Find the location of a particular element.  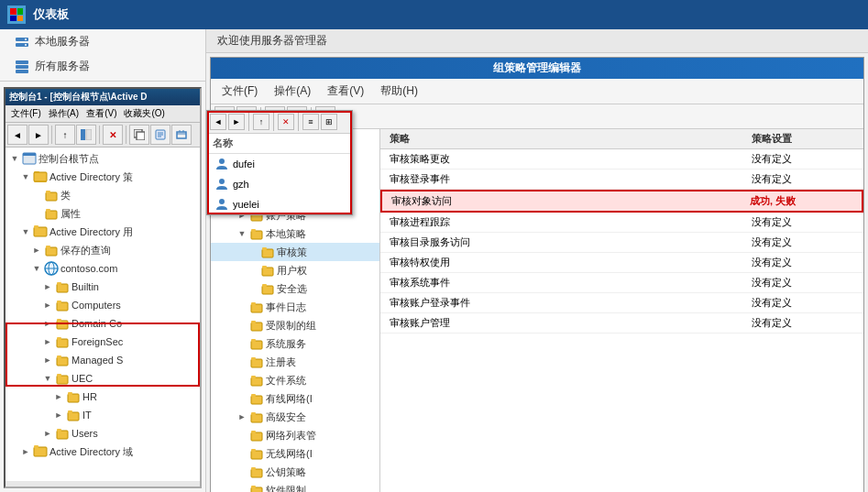

gp-tree-wireless: 无线网络(I is located at coordinates (295, 454).